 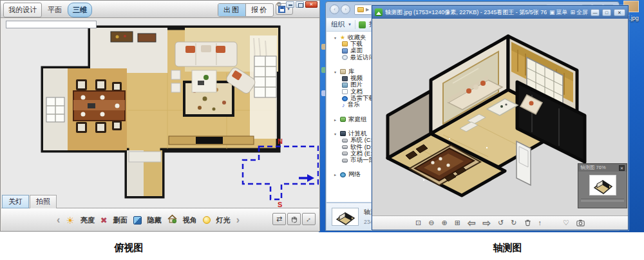 What do you see at coordinates (343, 175) in the screenshot?
I see `network-icon` at bounding box center [343, 175].